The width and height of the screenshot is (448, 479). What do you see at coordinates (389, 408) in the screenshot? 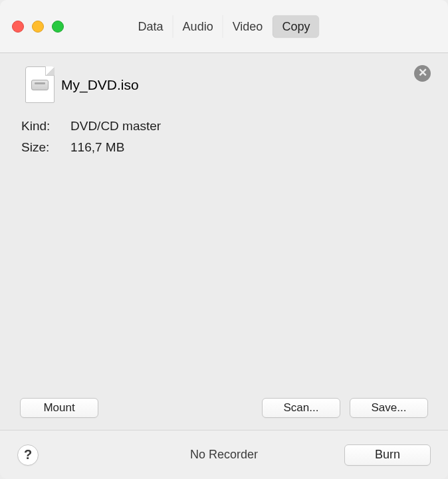
I see `save-button: Save...` at bounding box center [389, 408].